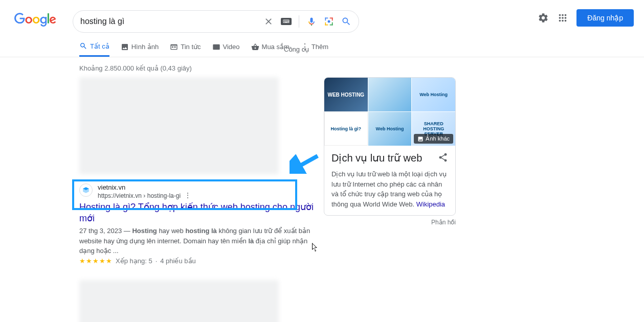 The height and width of the screenshot is (322, 644). I want to click on result-url: https://vietnix.vn › hosting-la-gi, so click(139, 196).